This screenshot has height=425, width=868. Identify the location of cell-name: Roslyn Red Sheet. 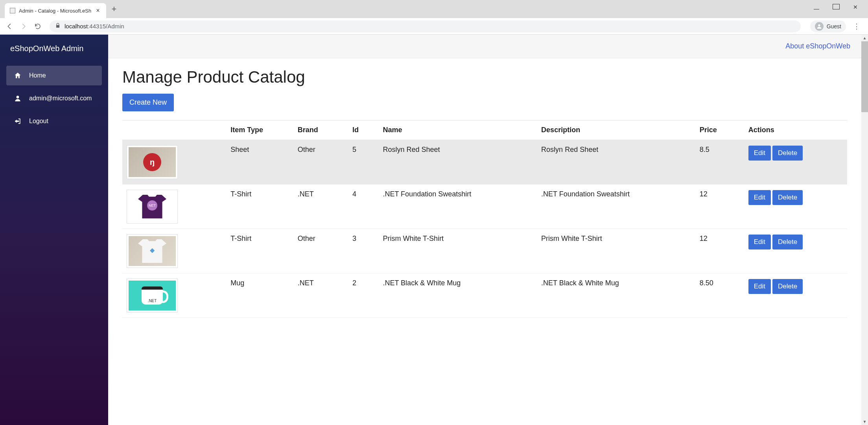
(457, 162).